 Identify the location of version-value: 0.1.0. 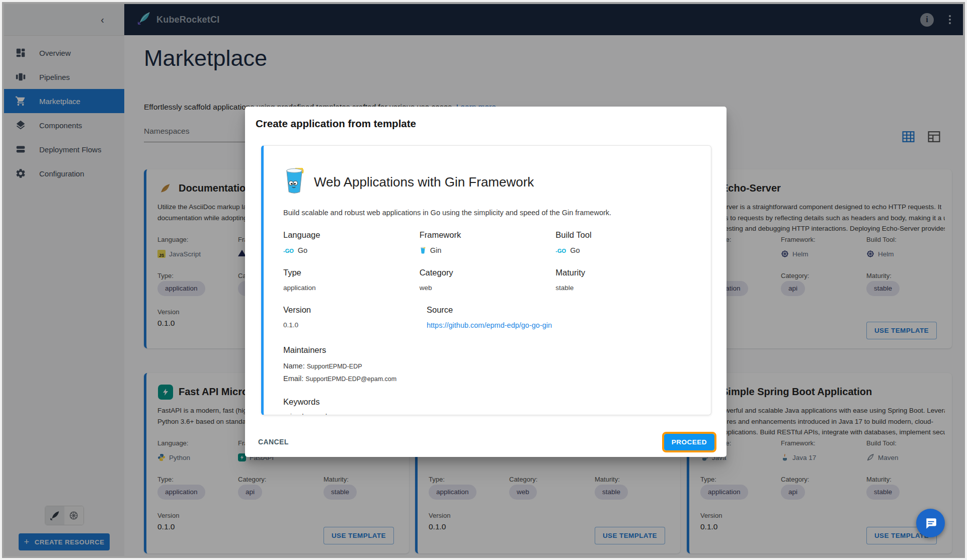
(355, 325).